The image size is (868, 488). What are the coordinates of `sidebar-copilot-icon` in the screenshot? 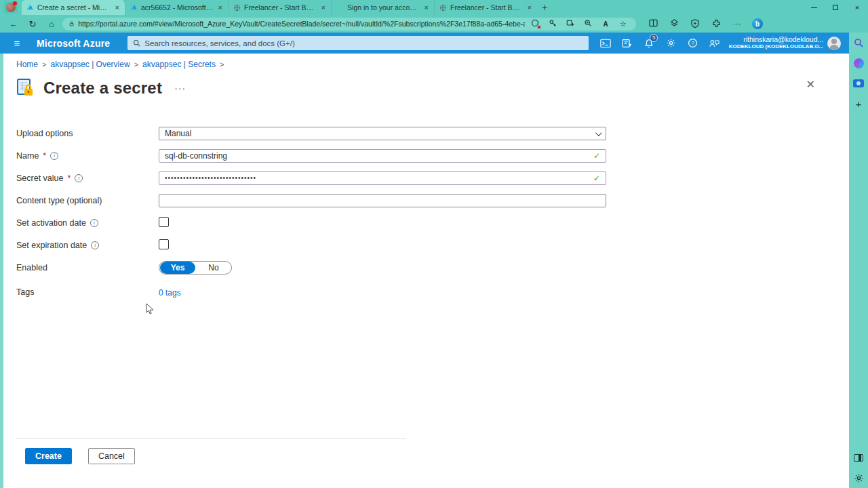 It's located at (859, 63).